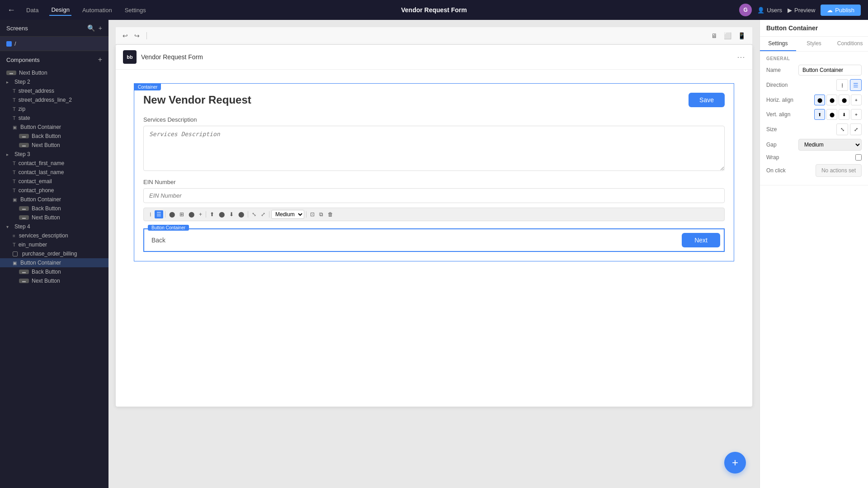 The height and width of the screenshot is (488, 868). What do you see at coordinates (820, 100) in the screenshot?
I see `horiz-align-left: ⬤` at bounding box center [820, 100].